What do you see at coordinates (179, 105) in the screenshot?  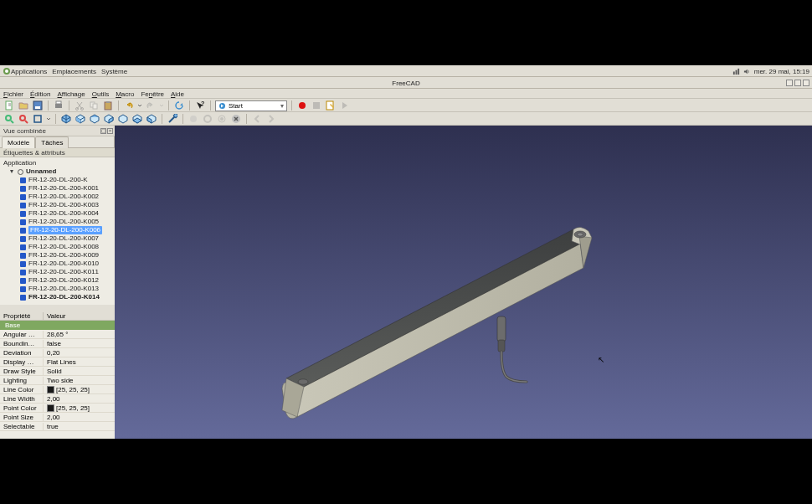 I see `refresh-button` at bounding box center [179, 105].